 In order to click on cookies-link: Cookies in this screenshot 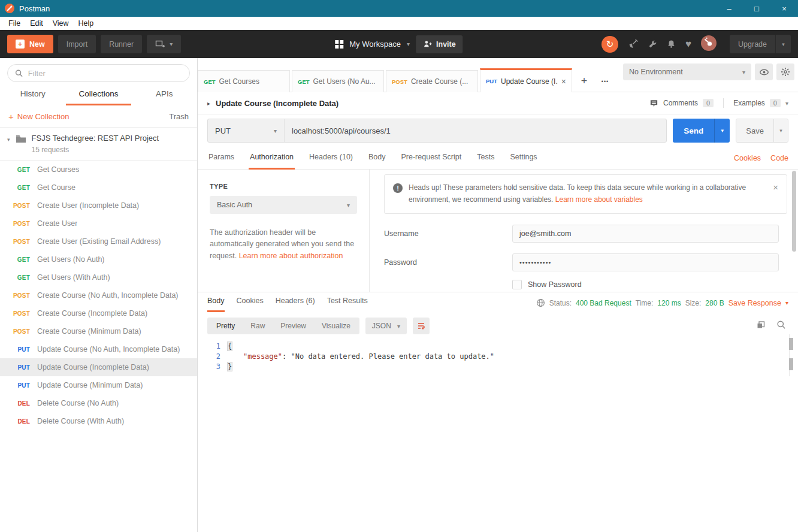, I will do `click(748, 158)`.